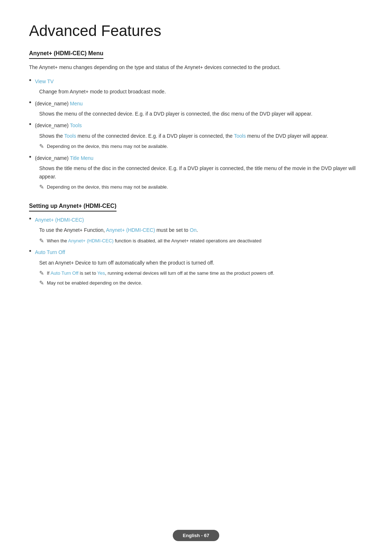 This screenshot has height=552, width=392. Describe the element at coordinates (201, 92) in the screenshot. I see `item-description: Change from Anynet+ mode to product broa…` at that location.